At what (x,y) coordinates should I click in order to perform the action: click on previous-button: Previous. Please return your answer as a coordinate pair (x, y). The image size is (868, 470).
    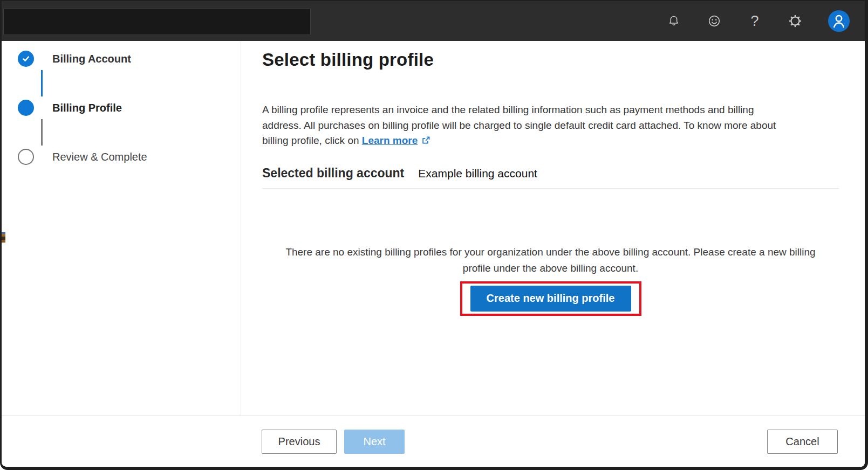
    Looking at the image, I should click on (299, 442).